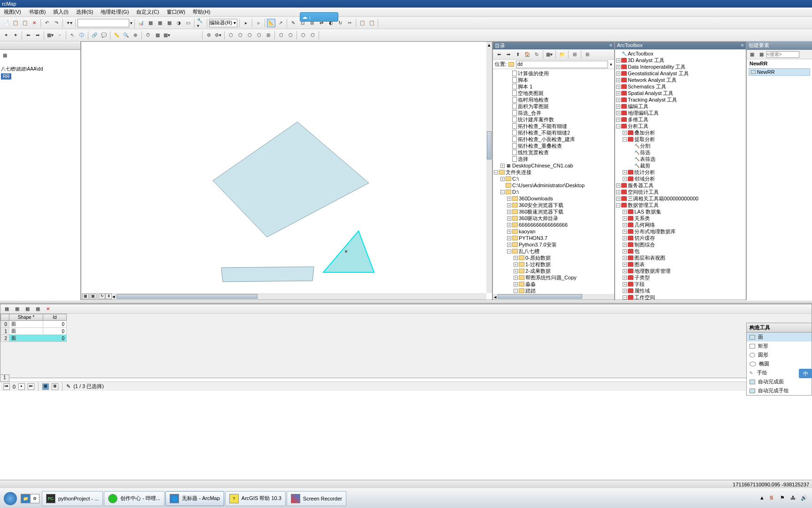 Image resolution: width=812 pixels, height=508 pixels. I want to click on construct-tool: 圆形, so click(779, 355).